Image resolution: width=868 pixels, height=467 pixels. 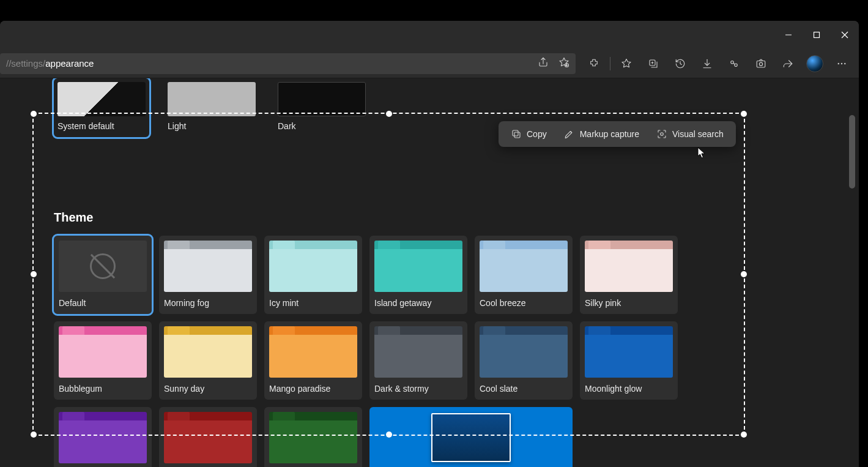 What do you see at coordinates (456, 108) in the screenshot?
I see `overall-mode-row: System defaultLightDark` at bounding box center [456, 108].